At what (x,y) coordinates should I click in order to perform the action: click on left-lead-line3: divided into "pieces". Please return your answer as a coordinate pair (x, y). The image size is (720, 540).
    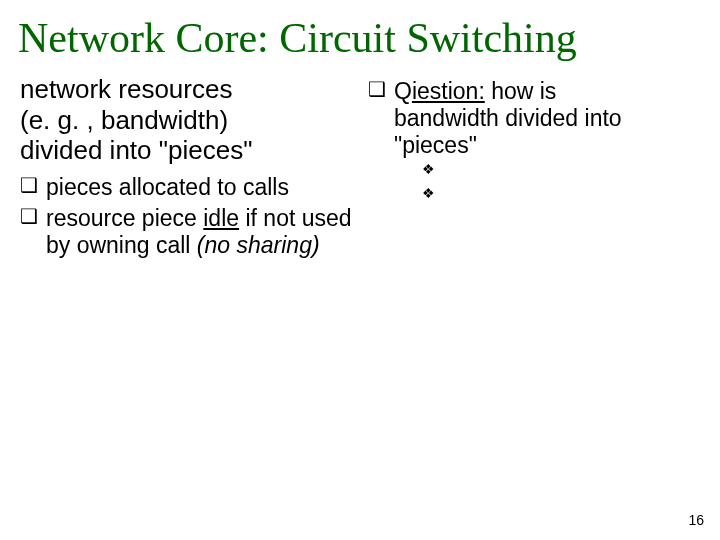
    Looking at the image, I should click on (136, 150).